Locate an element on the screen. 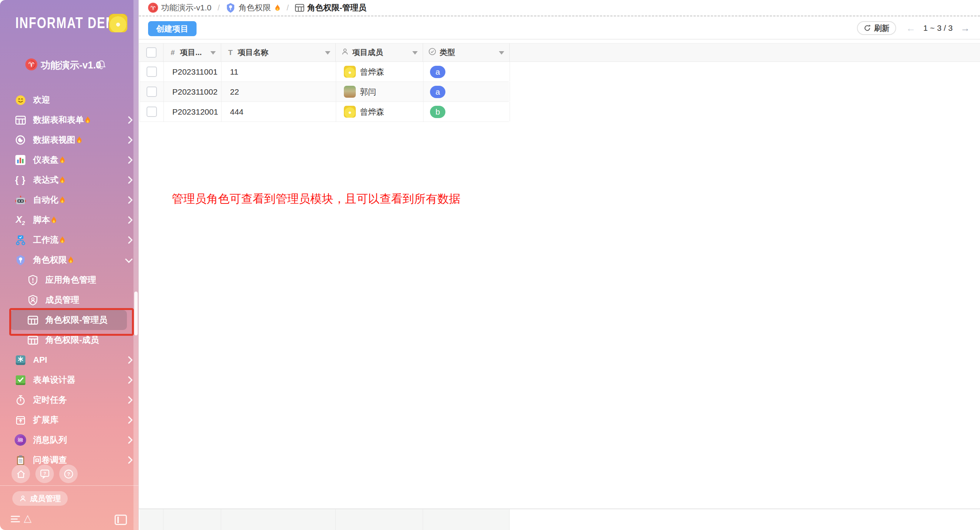 The image size is (980, 530). refresh-button: 刷新 is located at coordinates (877, 28).